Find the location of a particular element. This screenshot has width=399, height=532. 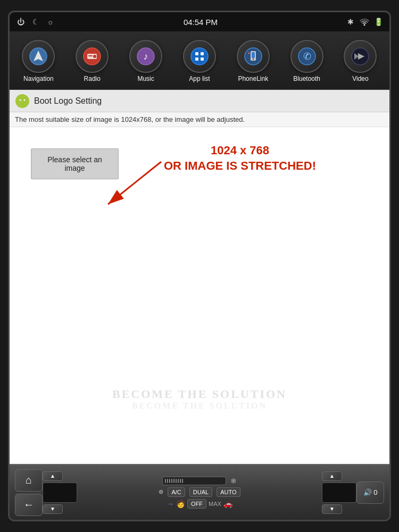

annotation-line1: 1024 x 768 is located at coordinates (240, 151).